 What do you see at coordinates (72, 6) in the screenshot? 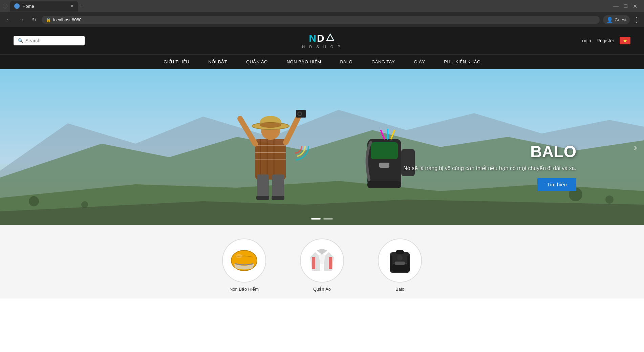
I see `tab-close-button: ✕` at bounding box center [72, 6].